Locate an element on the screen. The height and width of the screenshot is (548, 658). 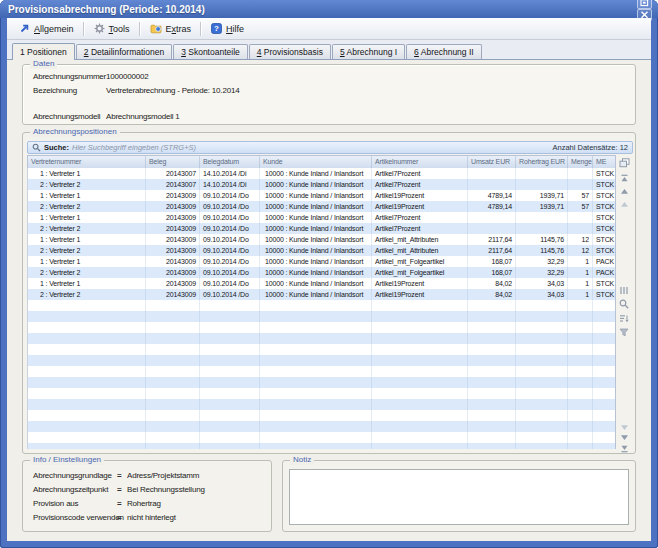
bezeichnung-value: Vertreterabrechnung - Periode: 10.2014 is located at coordinates (172, 90).